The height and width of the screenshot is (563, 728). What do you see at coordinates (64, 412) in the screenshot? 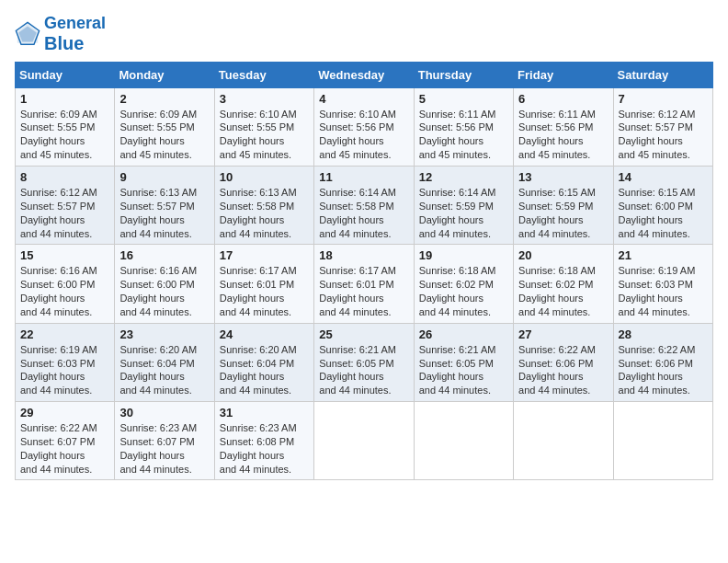
I see `day-number: 29` at bounding box center [64, 412].